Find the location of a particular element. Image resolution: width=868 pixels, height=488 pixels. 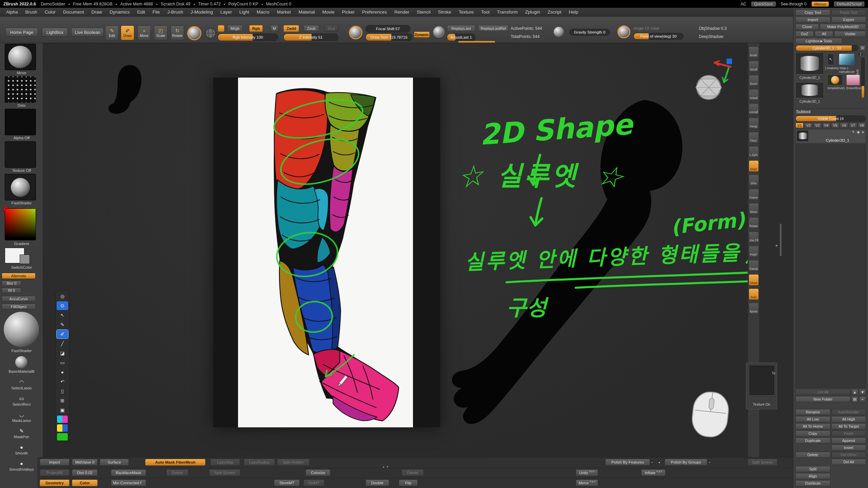

shelf-button: Solo is located at coordinates (754, 294).